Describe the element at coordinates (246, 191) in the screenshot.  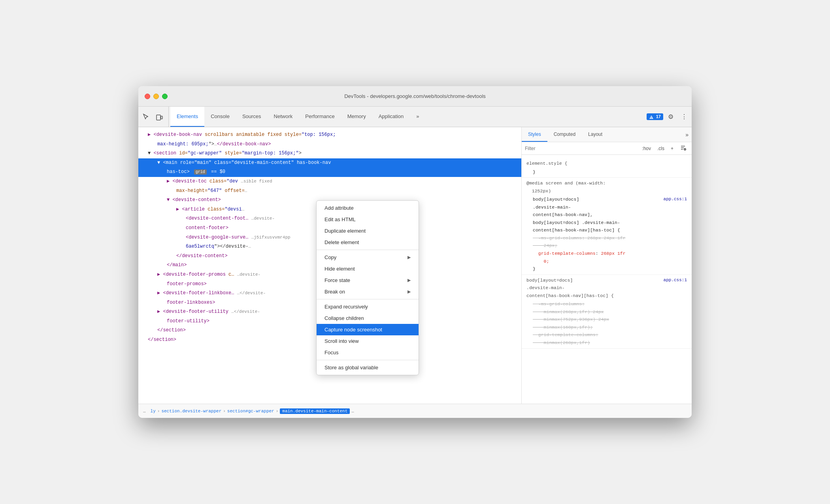
I see `dom-dots: …` at that location.